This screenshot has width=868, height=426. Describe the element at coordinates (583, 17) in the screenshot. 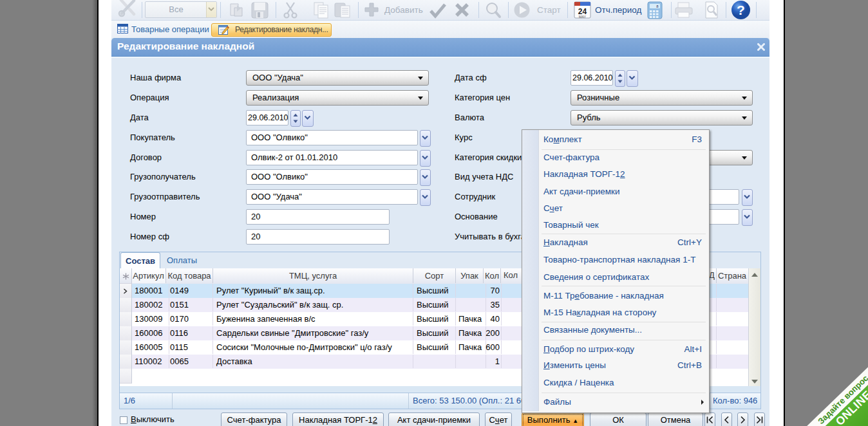

I see `svg-text: MAY` at that location.